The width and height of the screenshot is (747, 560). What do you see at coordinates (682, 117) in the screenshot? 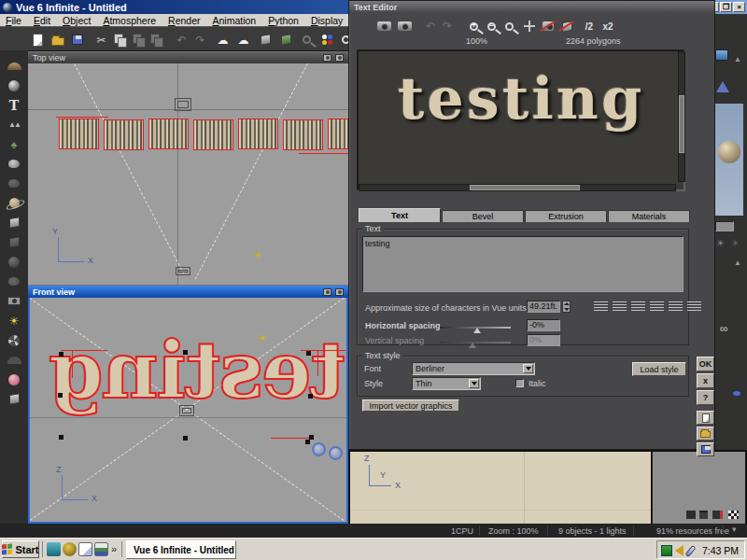
I see `preview-vscrollbar` at bounding box center [682, 117].